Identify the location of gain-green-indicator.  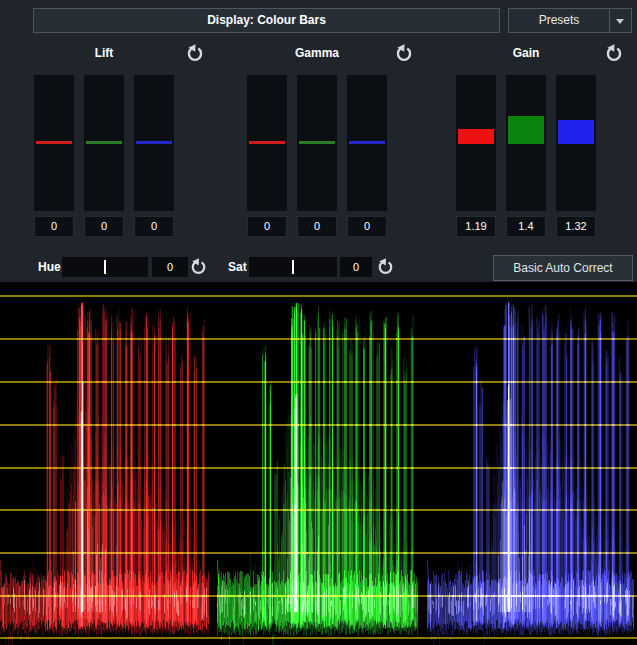
(526, 130).